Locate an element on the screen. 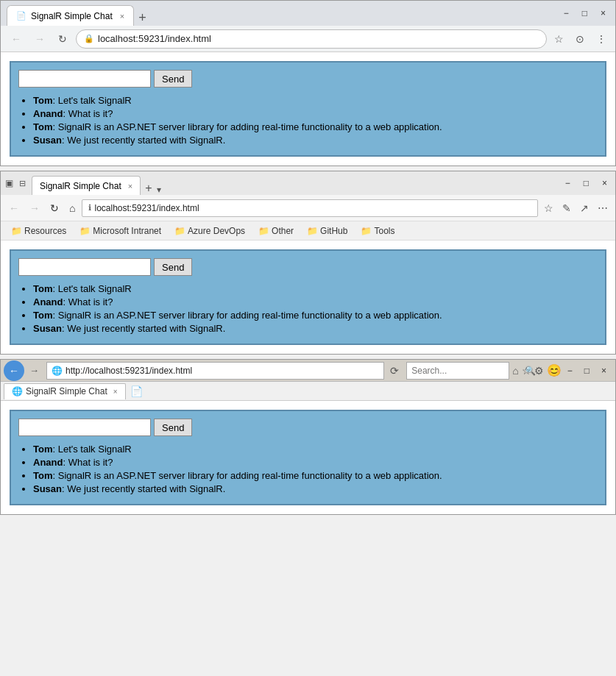 The width and height of the screenshot is (616, 676). ie-nav-controls: ← → is located at coordinates (23, 371).